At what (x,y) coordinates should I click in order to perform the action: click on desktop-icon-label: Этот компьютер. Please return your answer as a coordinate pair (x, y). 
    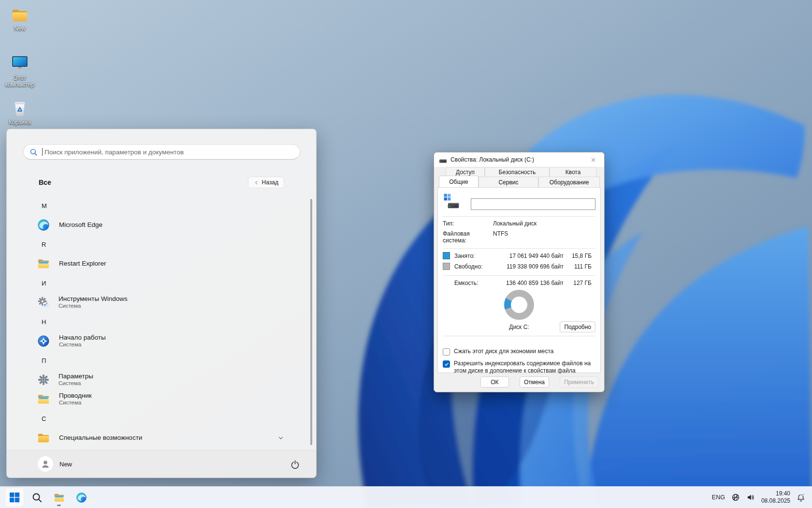
    Looking at the image, I should click on (20, 82).